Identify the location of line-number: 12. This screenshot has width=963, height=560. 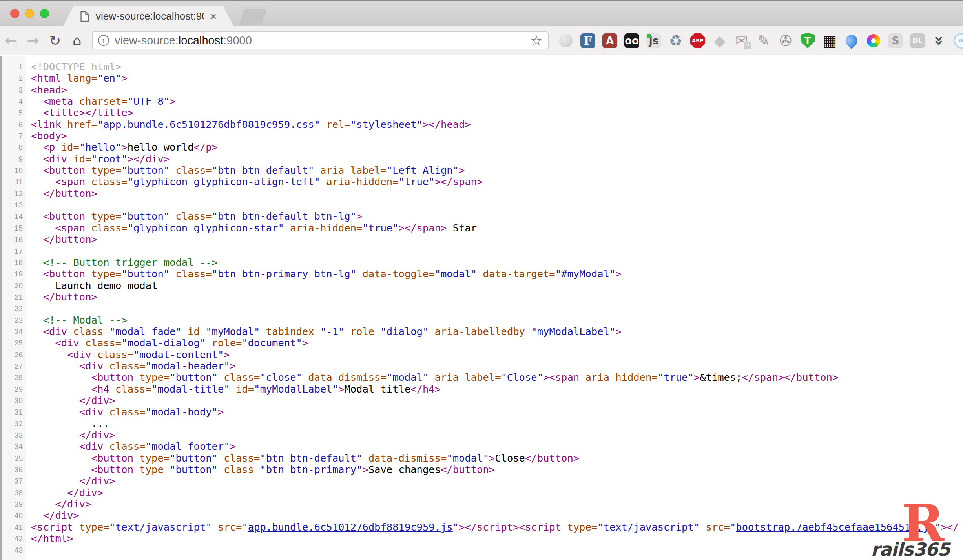
(13, 194).